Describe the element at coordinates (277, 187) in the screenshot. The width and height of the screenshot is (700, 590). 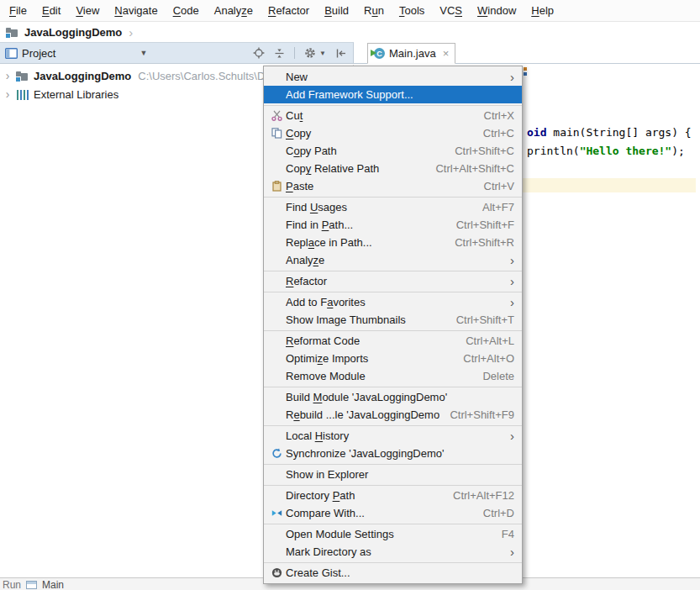
I see `paste-icon` at that location.